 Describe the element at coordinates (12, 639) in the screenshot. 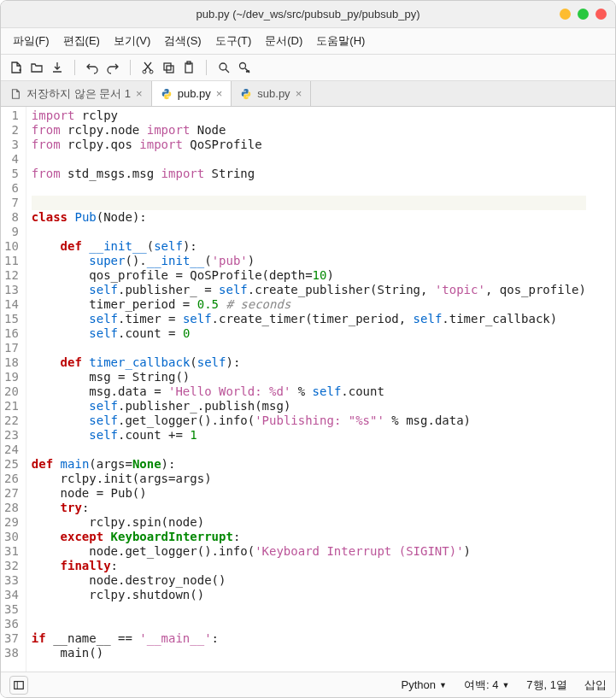

I see `line-number: 37` at that location.